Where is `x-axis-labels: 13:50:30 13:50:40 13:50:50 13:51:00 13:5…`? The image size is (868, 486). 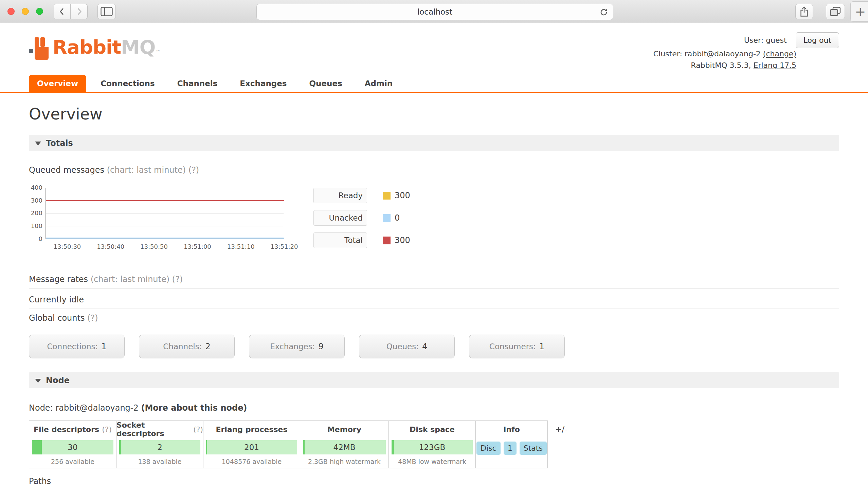
x-axis-labels: 13:50:30 13:50:40 13:50:50 13:51:00 13:5… is located at coordinates (165, 247).